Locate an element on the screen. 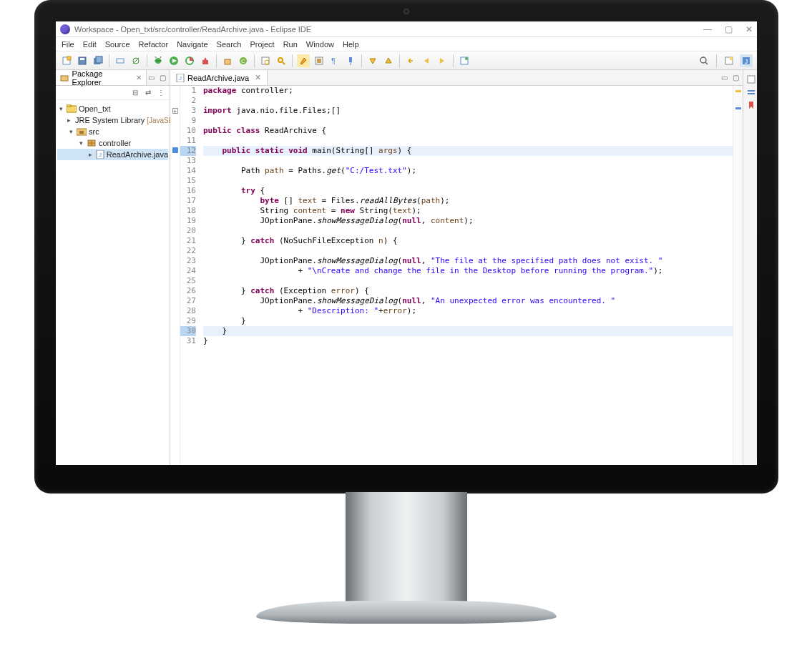 The width and height of the screenshot is (812, 663). link-editor-icon: ⇄ is located at coordinates (148, 93).